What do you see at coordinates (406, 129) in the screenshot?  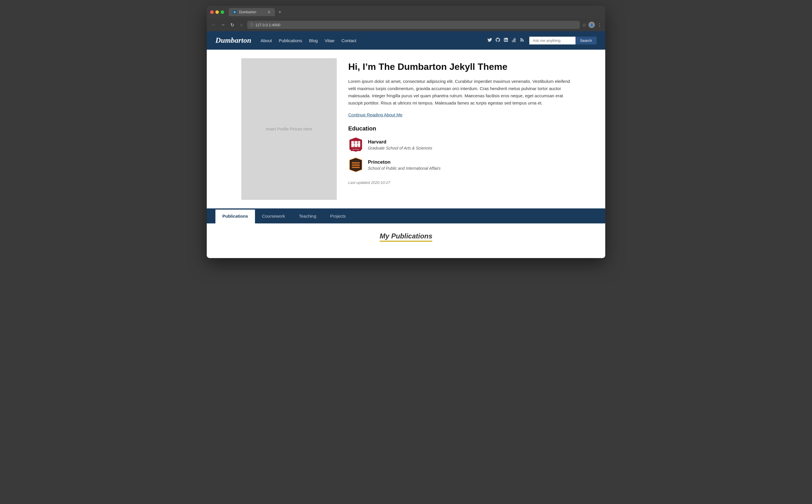 I see `main-content: Insert Profile Picture Here Hi, I’m The …` at bounding box center [406, 129].